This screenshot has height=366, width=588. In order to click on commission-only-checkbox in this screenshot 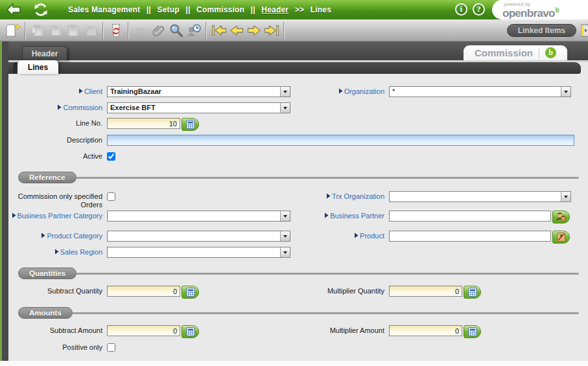, I will do `click(112, 197)`.